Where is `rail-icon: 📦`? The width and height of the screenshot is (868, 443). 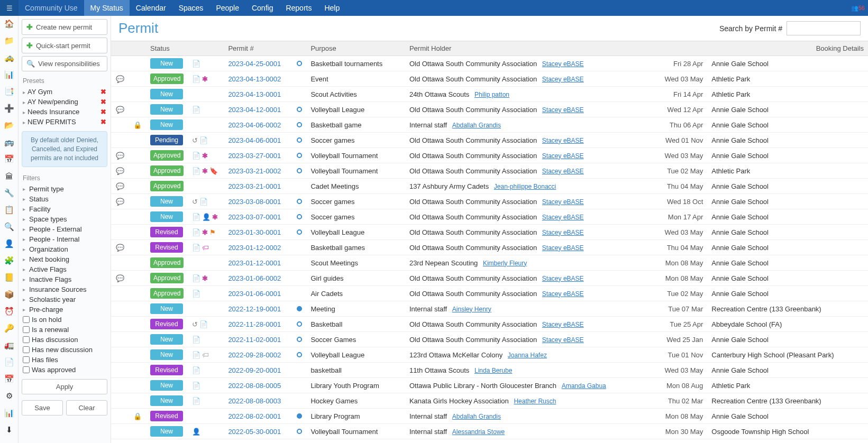 rail-icon: 📦 is located at coordinates (9, 294).